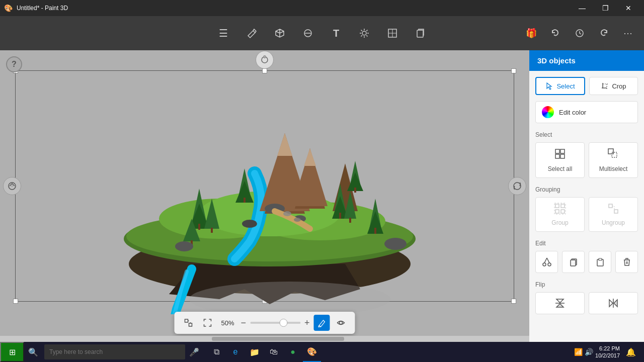 This screenshot has height=362, width=644. I want to click on multiselect-label: Multiselect, so click(614, 169).